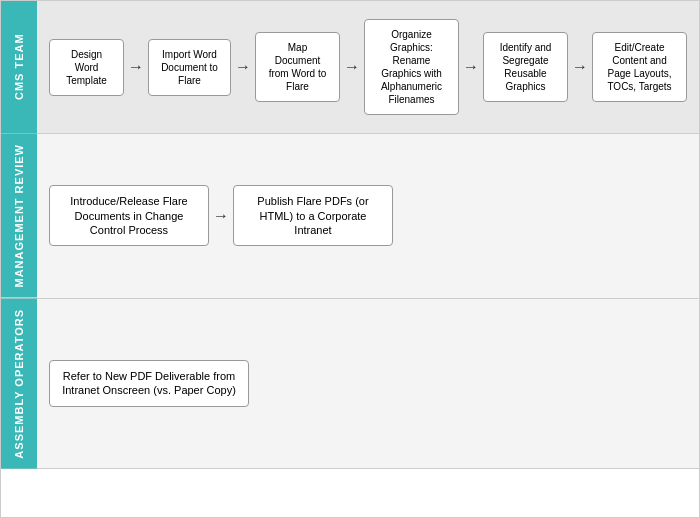  Describe the element at coordinates (580, 67) in the screenshot. I see `arrow-5: →` at that location.